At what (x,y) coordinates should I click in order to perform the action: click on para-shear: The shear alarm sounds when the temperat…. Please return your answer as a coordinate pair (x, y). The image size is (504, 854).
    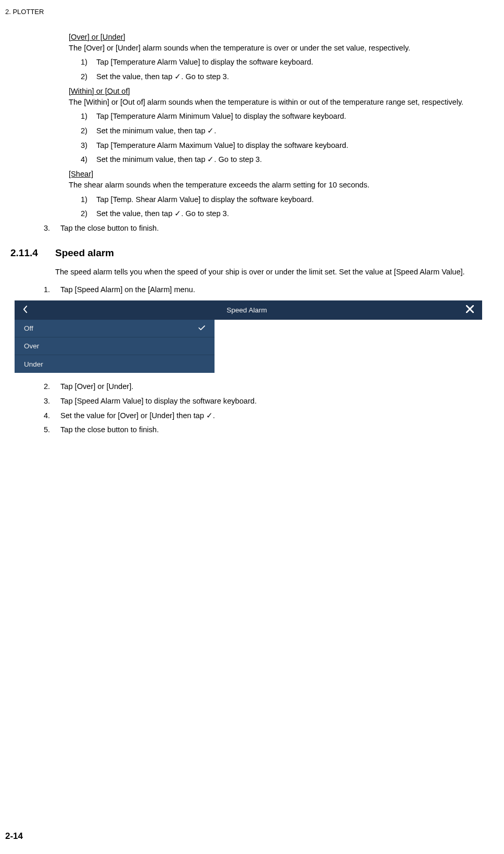
    Looking at the image, I should click on (284, 185).